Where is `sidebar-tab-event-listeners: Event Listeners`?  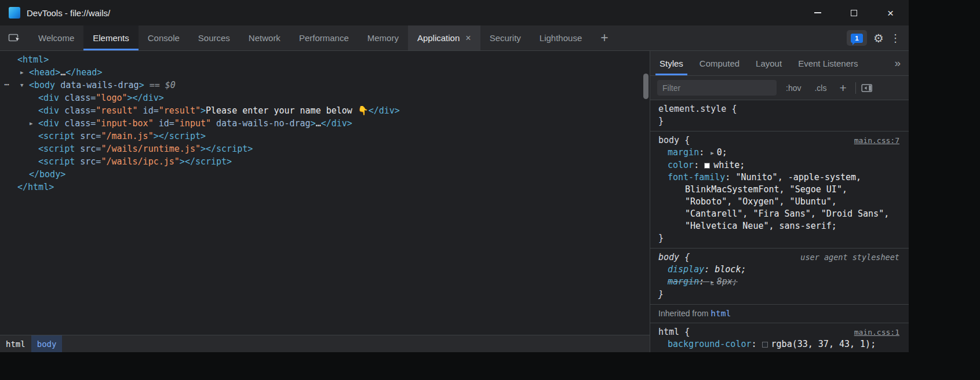
sidebar-tab-event-listeners: Event Listeners is located at coordinates (828, 63).